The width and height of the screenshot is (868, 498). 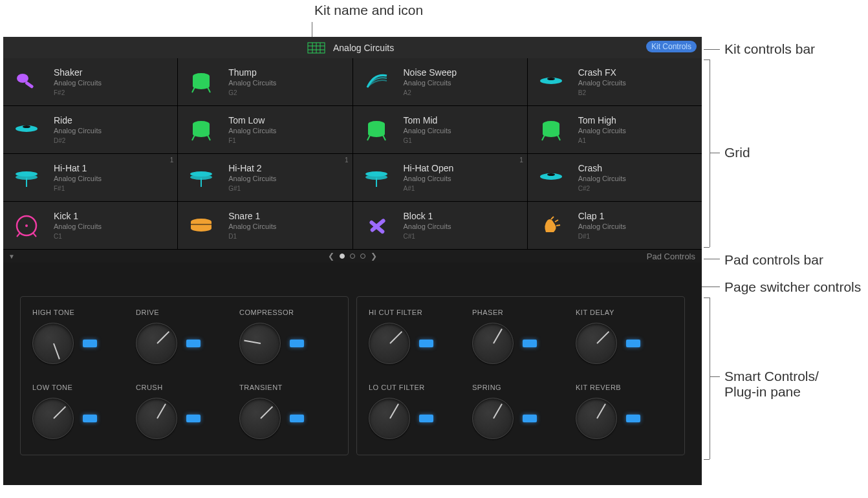 What do you see at coordinates (184, 376) in the screenshot?
I see `smart-controls-panel-left: HIGH TONE DRIVE COMPRESSOR LOW TONE CRUS…` at bounding box center [184, 376].